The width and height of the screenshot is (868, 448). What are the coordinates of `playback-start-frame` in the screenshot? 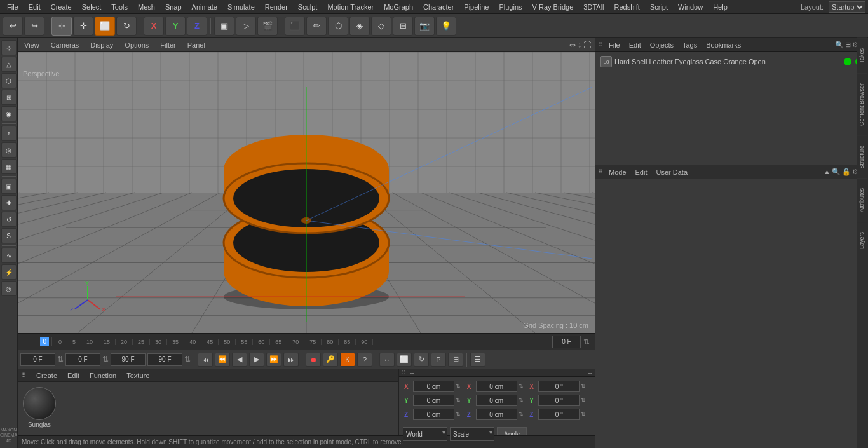 It's located at (38, 360).